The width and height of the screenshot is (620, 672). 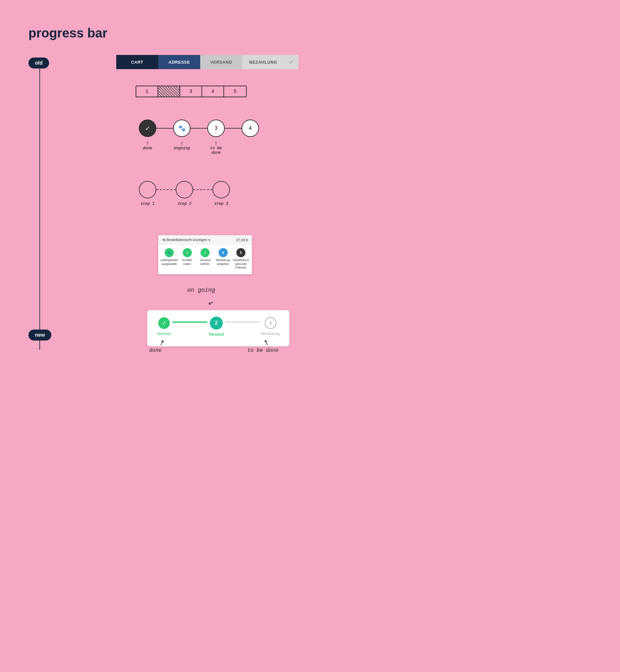 What do you see at coordinates (235, 91) in the screenshot?
I see `sketch1-cell-5: 5` at bounding box center [235, 91].